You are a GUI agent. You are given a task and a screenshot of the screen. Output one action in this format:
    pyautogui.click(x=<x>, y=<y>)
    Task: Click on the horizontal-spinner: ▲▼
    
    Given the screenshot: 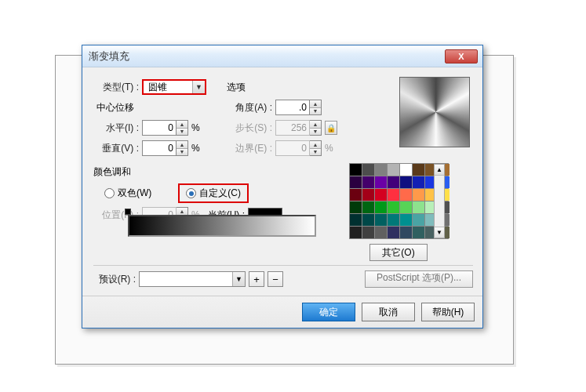 What is the action you would take?
    pyautogui.click(x=182, y=128)
    